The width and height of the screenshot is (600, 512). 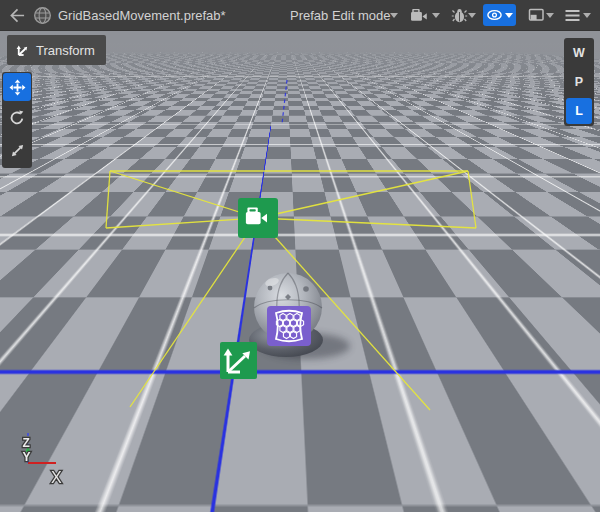 What do you see at coordinates (17, 150) in the screenshot?
I see `scale-tool-button` at bounding box center [17, 150].